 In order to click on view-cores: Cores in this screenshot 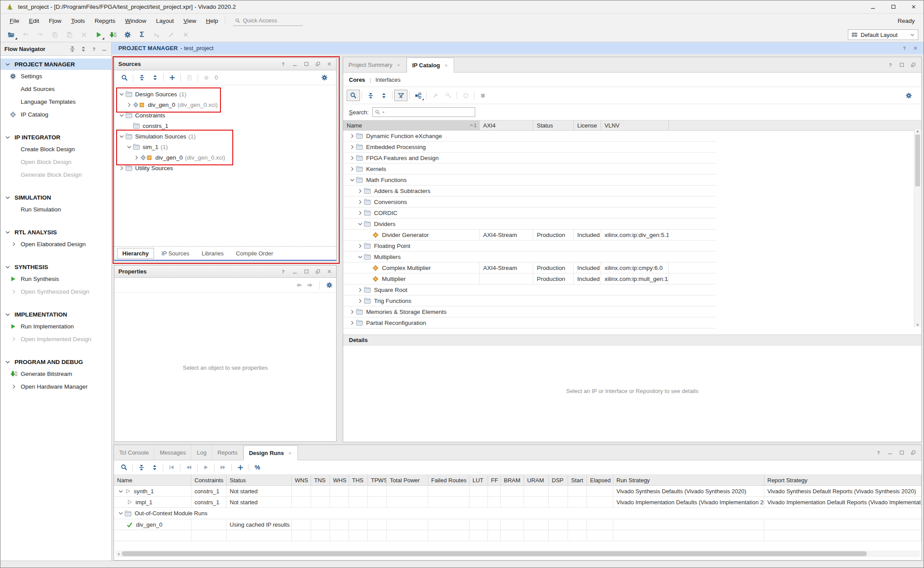, I will do `click(357, 80)`.